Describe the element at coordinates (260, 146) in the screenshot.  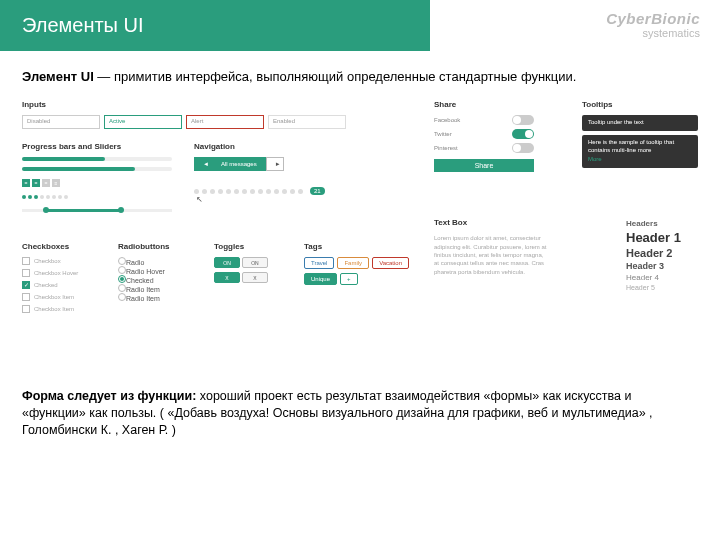
I see `nav-heading: Navigation` at that location.